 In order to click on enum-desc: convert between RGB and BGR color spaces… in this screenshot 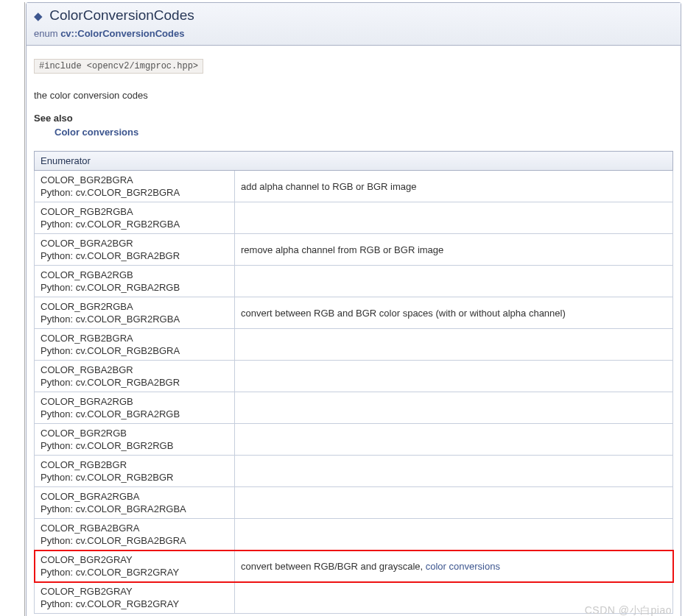, I will do `click(404, 314)`.